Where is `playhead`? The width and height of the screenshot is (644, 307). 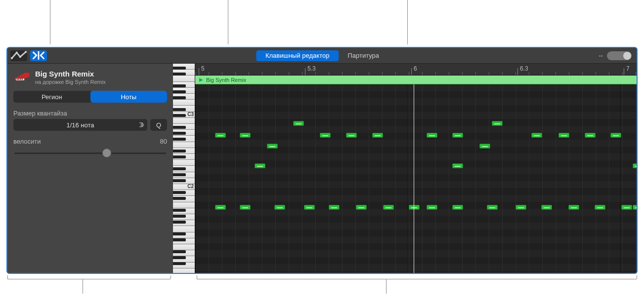 playhead is located at coordinates (414, 179).